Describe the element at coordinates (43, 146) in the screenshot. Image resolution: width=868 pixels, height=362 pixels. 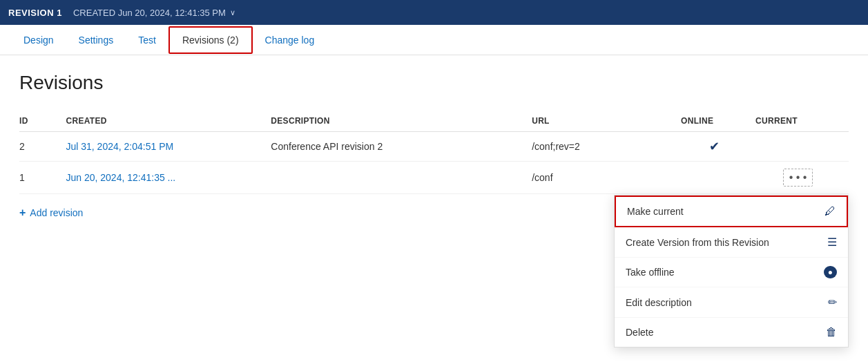
I see `row1-id: 2` at that location.